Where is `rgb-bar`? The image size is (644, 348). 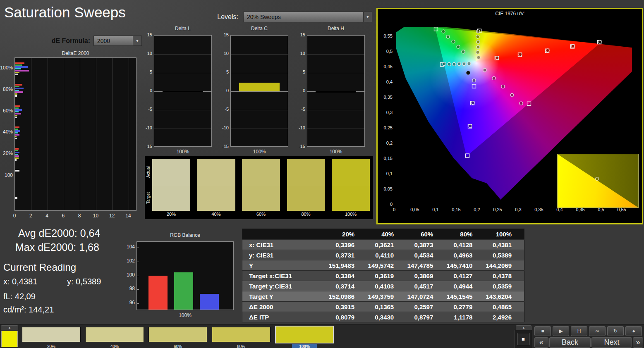
rgb-bar is located at coordinates (209, 302).